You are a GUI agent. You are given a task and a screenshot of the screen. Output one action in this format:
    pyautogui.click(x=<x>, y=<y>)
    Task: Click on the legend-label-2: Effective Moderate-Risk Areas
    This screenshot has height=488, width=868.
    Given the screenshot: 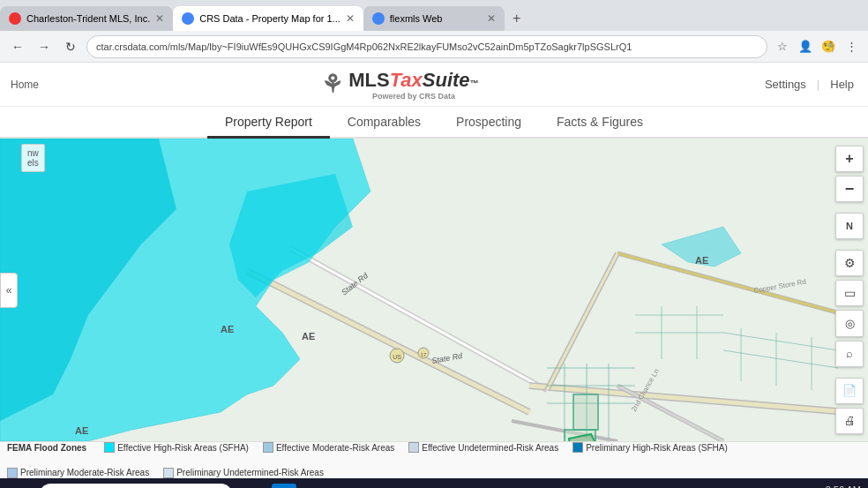 What is the action you would take?
    pyautogui.click(x=335, y=448)
    